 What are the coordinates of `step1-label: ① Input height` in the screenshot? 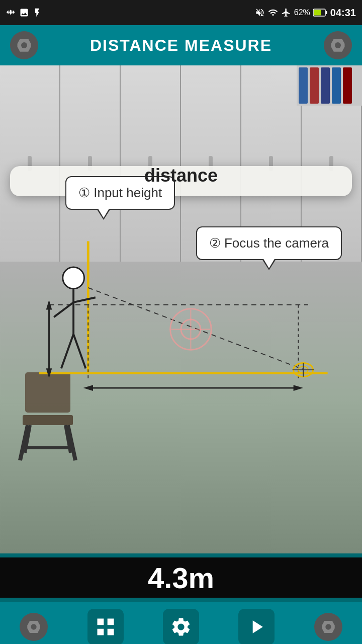 It's located at (120, 193).